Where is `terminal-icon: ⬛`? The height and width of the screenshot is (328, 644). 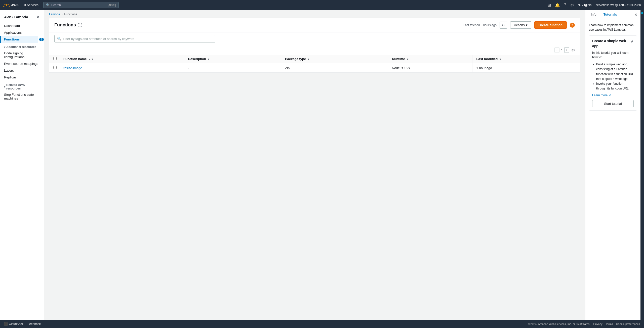 terminal-icon: ⬛ is located at coordinates (6, 324).